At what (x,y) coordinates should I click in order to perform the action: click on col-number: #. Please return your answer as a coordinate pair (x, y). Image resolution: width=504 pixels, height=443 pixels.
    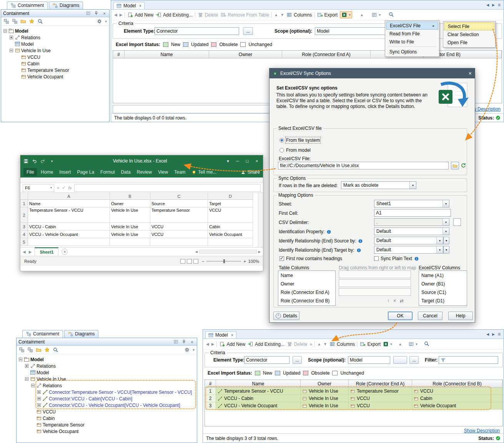
    Looking at the image, I should click on (211, 383).